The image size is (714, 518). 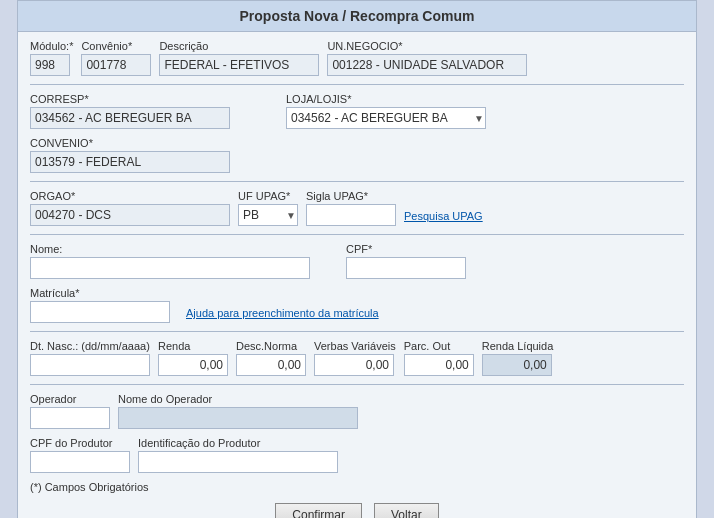 What do you see at coordinates (100, 293) in the screenshot?
I see `matricula-label: Matrícula*` at bounding box center [100, 293].